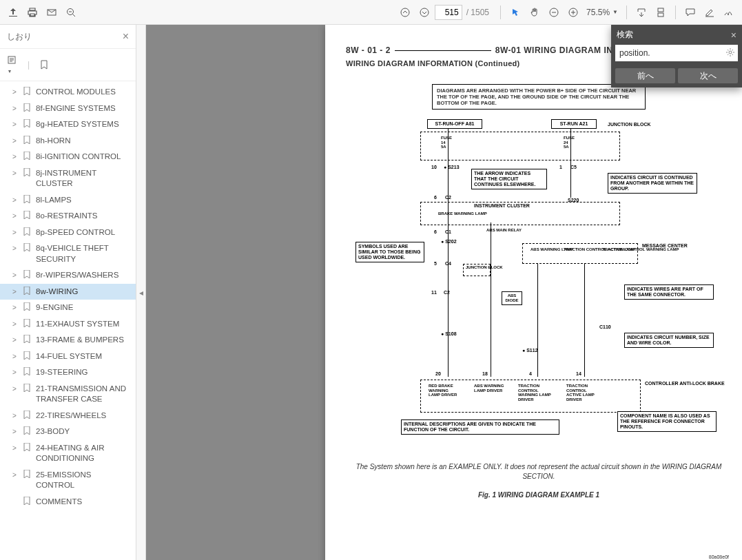  What do you see at coordinates (68, 453) in the screenshot?
I see `bookmark-item: >24-HEATING & AIR CONDITIONING` at bounding box center [68, 453].